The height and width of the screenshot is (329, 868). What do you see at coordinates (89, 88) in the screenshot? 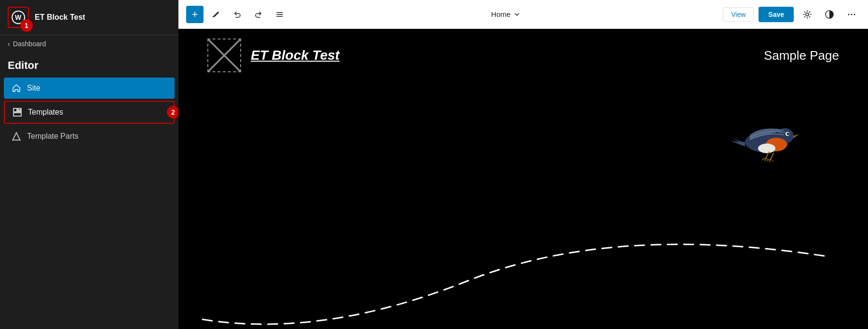
I see `sidebar-item-site: Site` at bounding box center [89, 88].